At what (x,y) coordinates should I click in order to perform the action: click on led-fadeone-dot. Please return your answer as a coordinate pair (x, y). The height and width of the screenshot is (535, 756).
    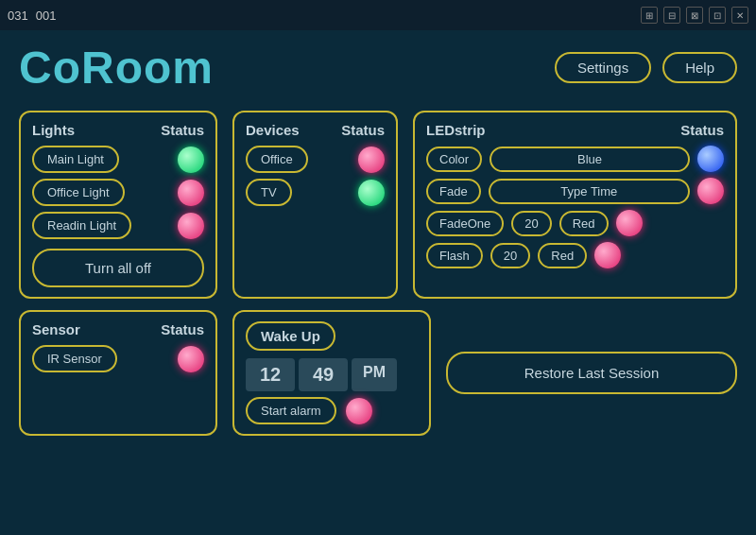
    Looking at the image, I should click on (629, 223).